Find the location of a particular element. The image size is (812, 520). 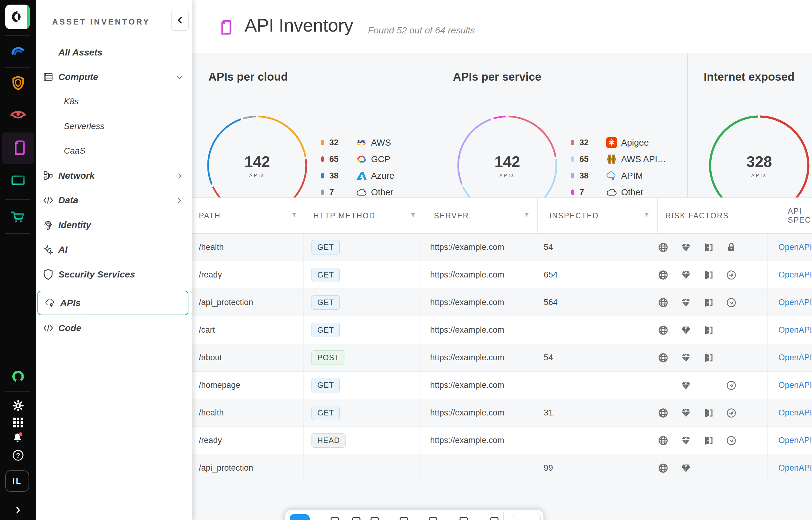

column-header-server: SERVER is located at coordinates (481, 215).